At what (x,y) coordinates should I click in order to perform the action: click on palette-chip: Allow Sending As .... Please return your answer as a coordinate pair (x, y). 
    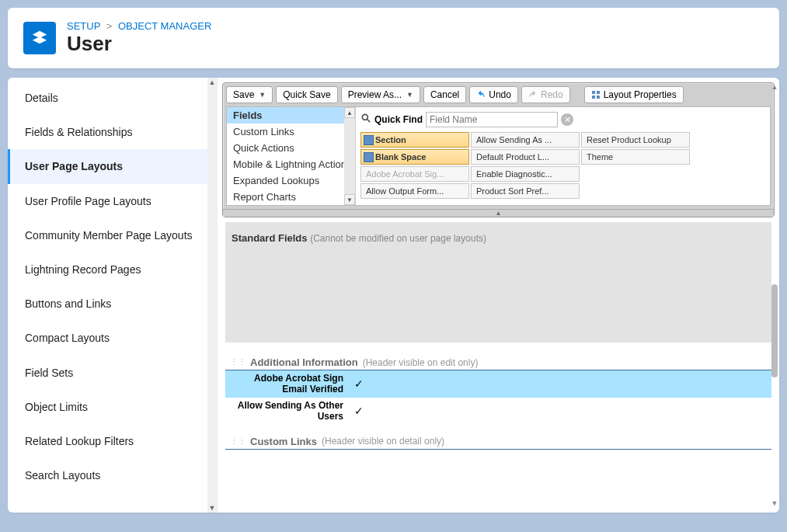
    Looking at the image, I should click on (525, 140).